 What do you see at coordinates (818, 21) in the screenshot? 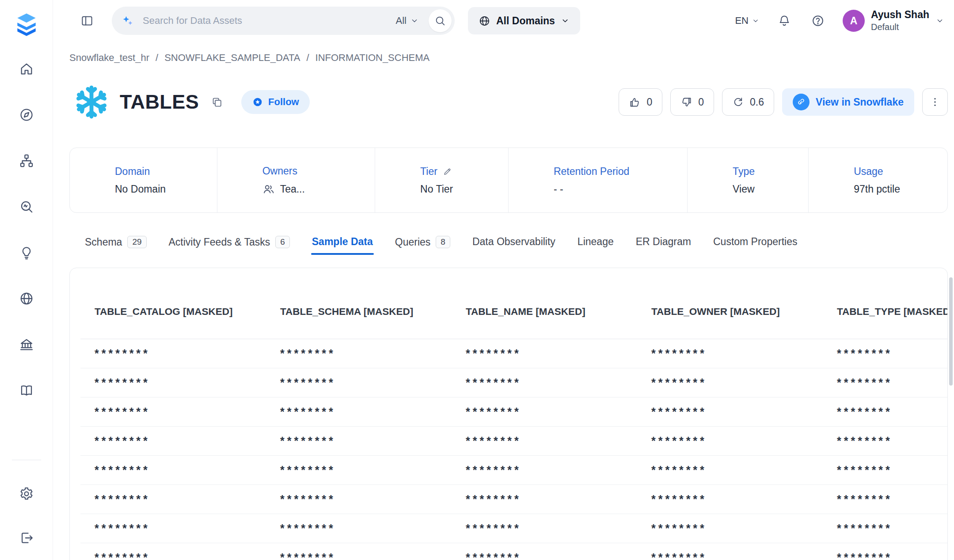
I see `help-button` at bounding box center [818, 21].